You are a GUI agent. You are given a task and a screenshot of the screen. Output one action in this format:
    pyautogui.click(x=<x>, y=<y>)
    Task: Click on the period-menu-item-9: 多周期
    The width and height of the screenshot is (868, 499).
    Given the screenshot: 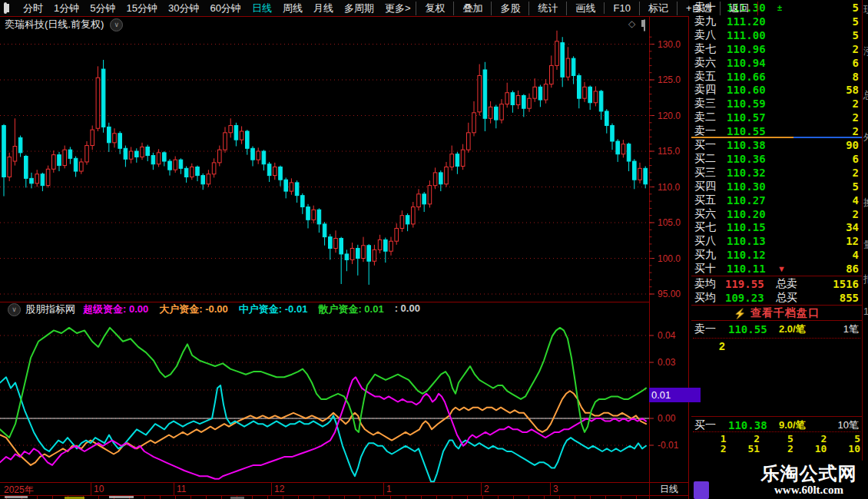 What is the action you would take?
    pyautogui.click(x=359, y=8)
    